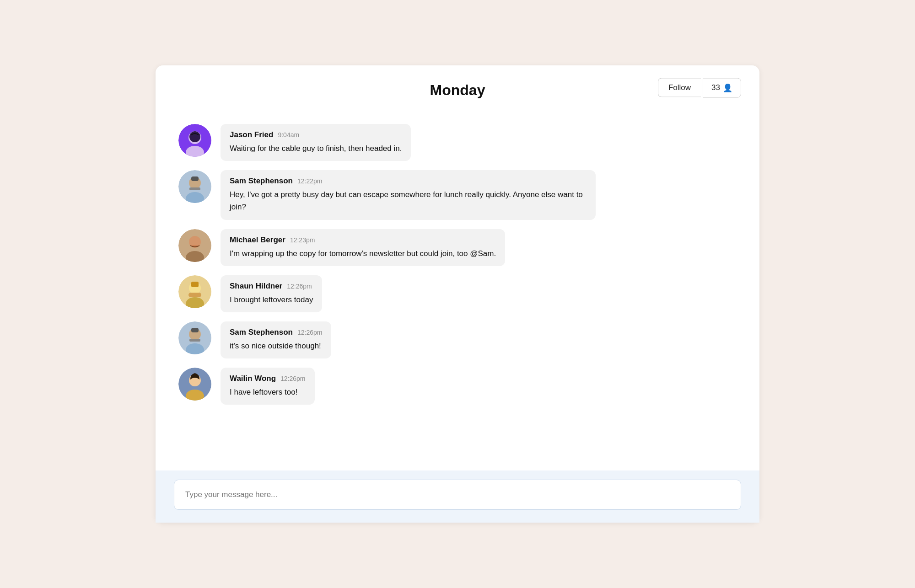 Image resolution: width=915 pixels, height=588 pixels. I want to click on page-title: Monday, so click(458, 91).